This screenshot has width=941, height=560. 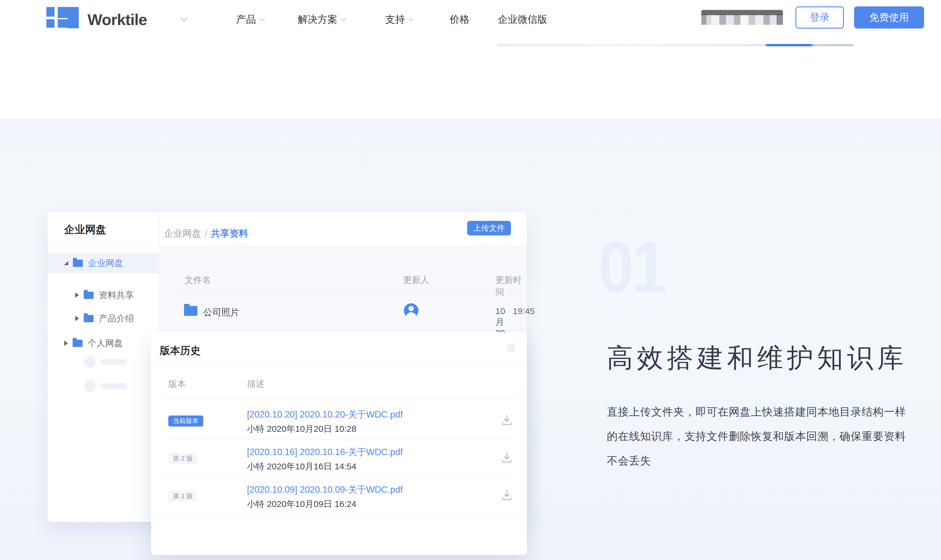 What do you see at coordinates (103, 343) in the screenshot?
I see `tree-item-personal-drive: 个人网盘` at bounding box center [103, 343].